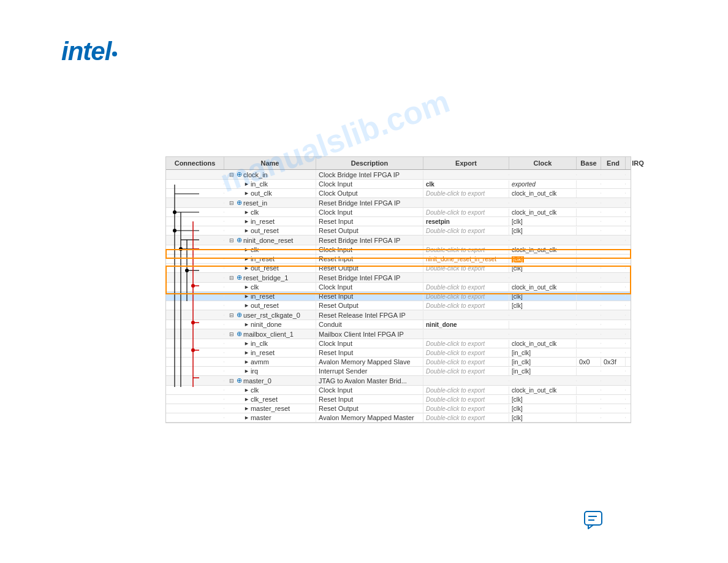 The height and width of the screenshot is (563, 728). What do you see at coordinates (370, 231) in the screenshot?
I see `description-cell: Reset Output` at bounding box center [370, 231].